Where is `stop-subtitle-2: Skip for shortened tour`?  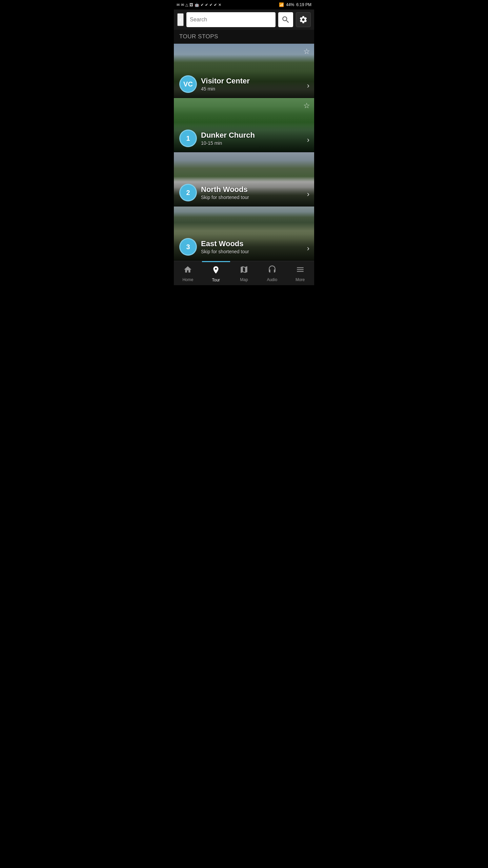 stop-subtitle-2: Skip for shortened tour is located at coordinates (249, 197).